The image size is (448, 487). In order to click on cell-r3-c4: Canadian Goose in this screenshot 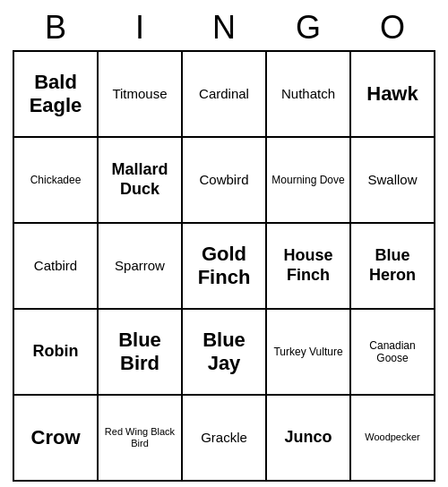, I will do `click(393, 353)`.